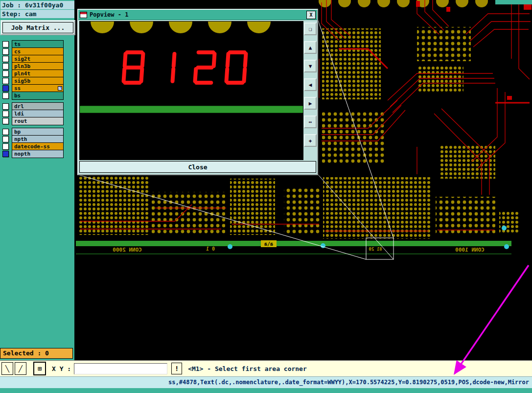 The height and width of the screenshot is (393, 532). Describe the element at coordinates (40, 369) in the screenshot. I see `grid-icon: ⊞` at that location.